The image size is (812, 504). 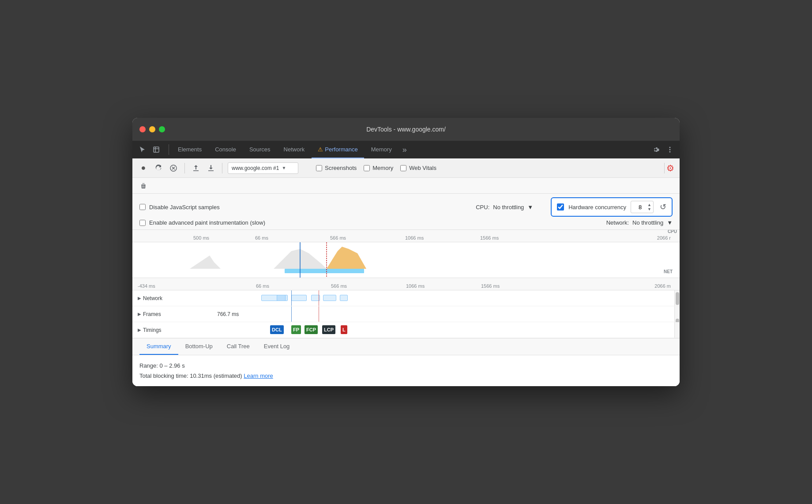 I want to click on timings-track-label: ▶ Timings, so click(x=160, y=330).